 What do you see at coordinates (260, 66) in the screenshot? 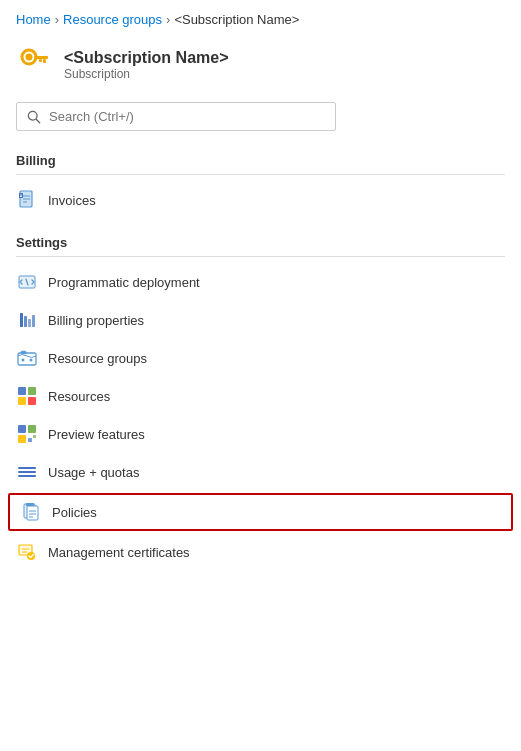
I see `resource-header: <Subscription Name> Subscription` at bounding box center [260, 66].